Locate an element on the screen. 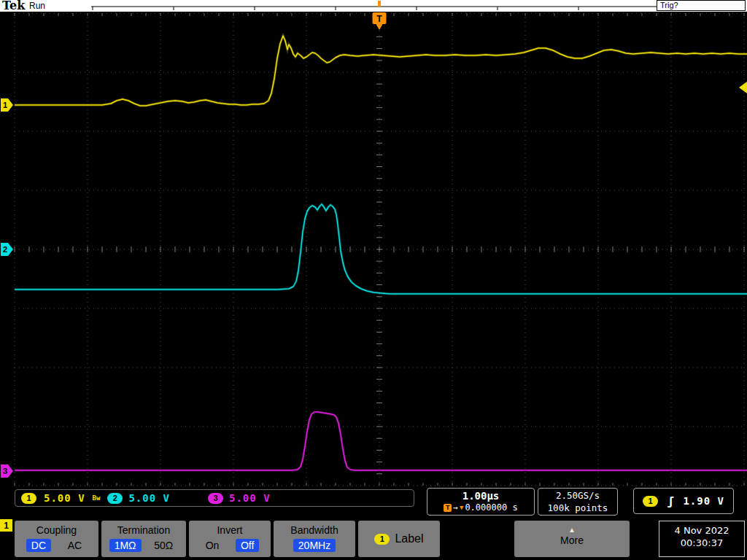  invert-on-option: On is located at coordinates (213, 545).